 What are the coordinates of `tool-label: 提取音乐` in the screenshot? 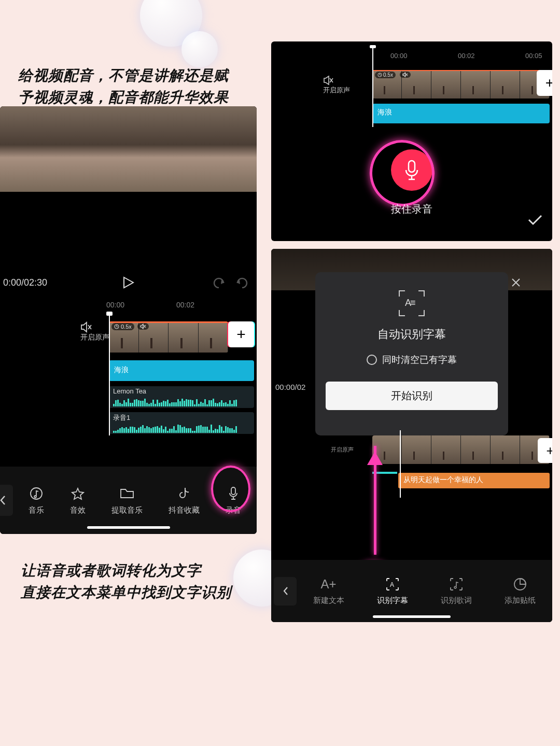 It's located at (127, 510).